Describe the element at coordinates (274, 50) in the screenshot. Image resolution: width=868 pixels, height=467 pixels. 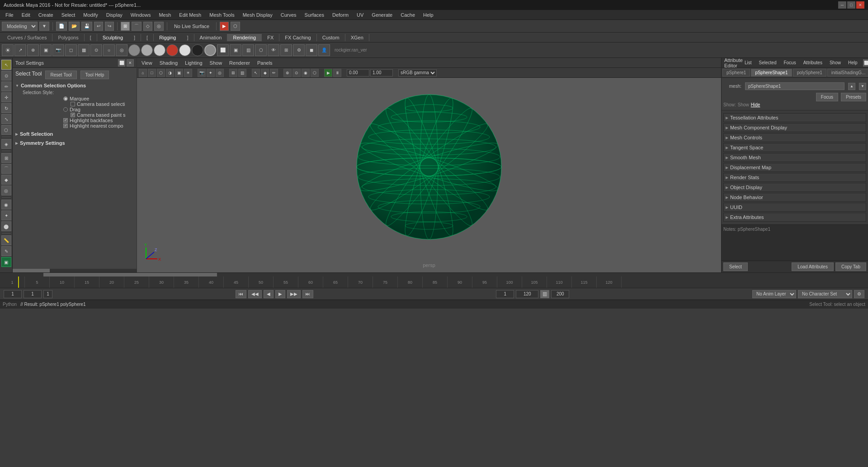
I see `shelf-icon-visor: 👁` at that location.